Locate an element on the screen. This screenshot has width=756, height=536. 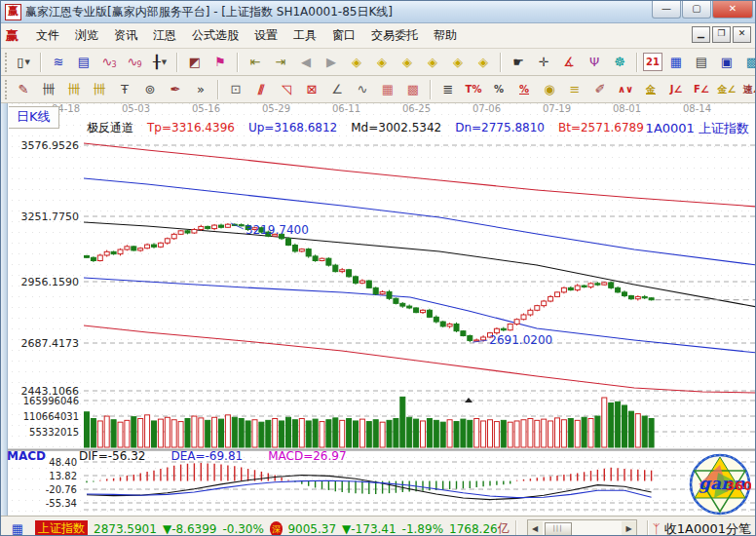
save-icon: ▣ is located at coordinates (727, 62).